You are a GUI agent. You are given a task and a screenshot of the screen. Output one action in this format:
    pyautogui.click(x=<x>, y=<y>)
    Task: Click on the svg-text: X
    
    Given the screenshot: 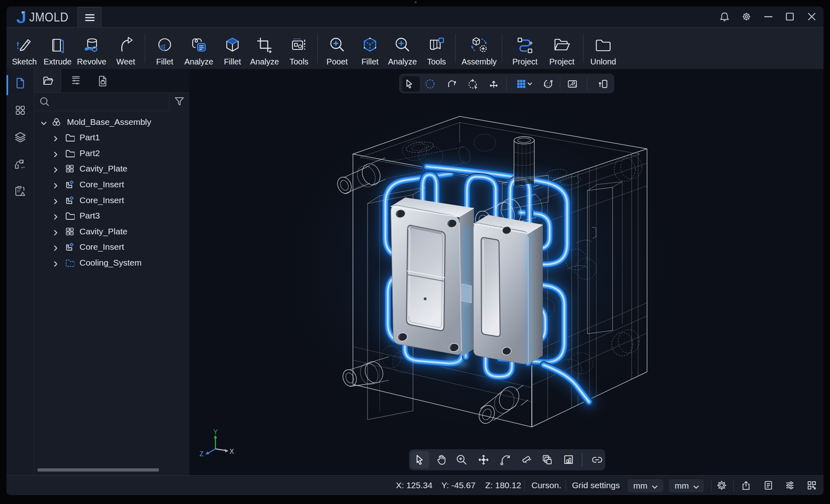 What is the action you would take?
    pyautogui.click(x=232, y=452)
    